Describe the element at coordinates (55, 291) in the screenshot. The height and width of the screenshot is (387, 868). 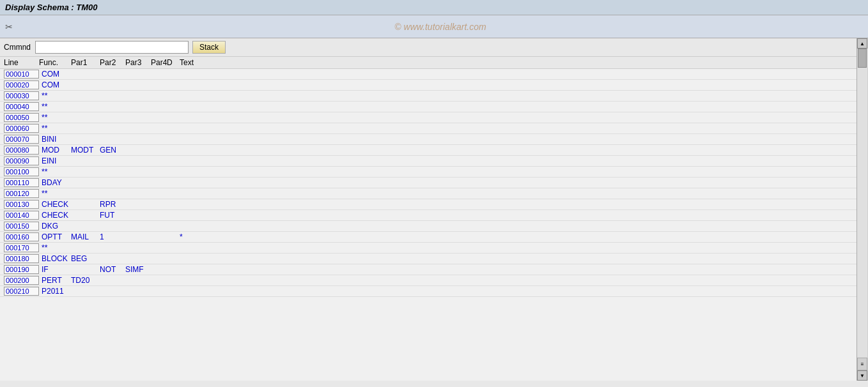
I see `cell-func: P2011` at that location.